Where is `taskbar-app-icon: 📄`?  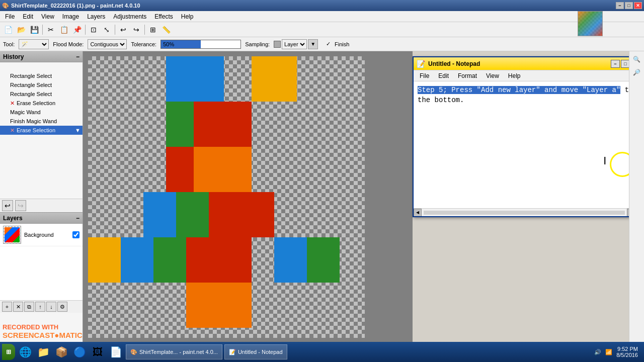
taskbar-app-icon: 📄 is located at coordinates (116, 352).